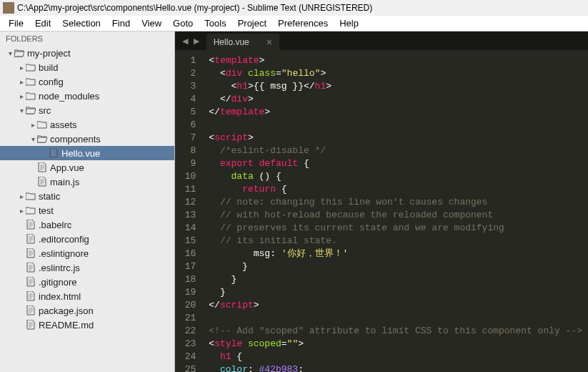 Image resolution: width=588 pixels, height=372 pixels. What do you see at coordinates (191, 344) in the screenshot?
I see `line-number: 23` at bounding box center [191, 344].